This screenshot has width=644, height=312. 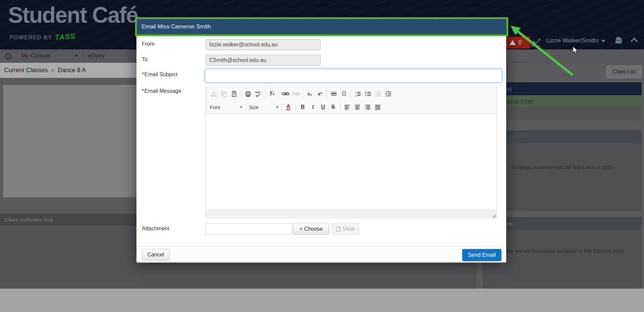 What do you see at coordinates (562, 223) in the screenshot?
I see `resources-header: Resources` at bounding box center [562, 223].